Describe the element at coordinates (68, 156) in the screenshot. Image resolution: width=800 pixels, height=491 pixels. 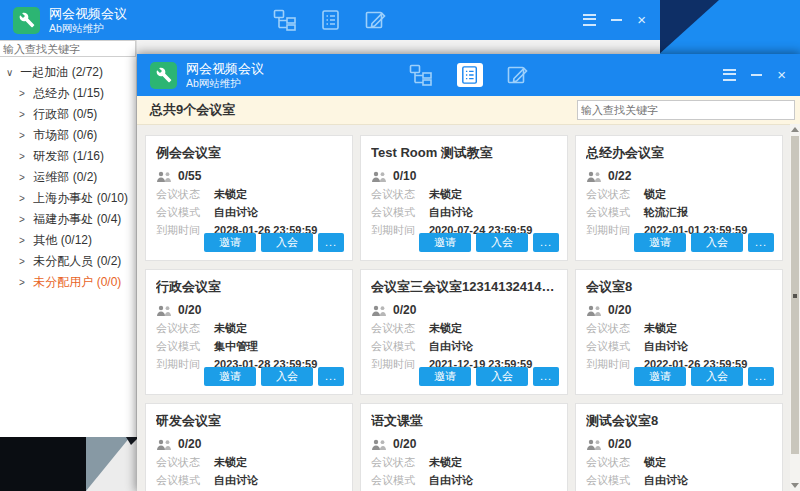
I see `tree-item-label: 研发部 (1/16)` at that location.